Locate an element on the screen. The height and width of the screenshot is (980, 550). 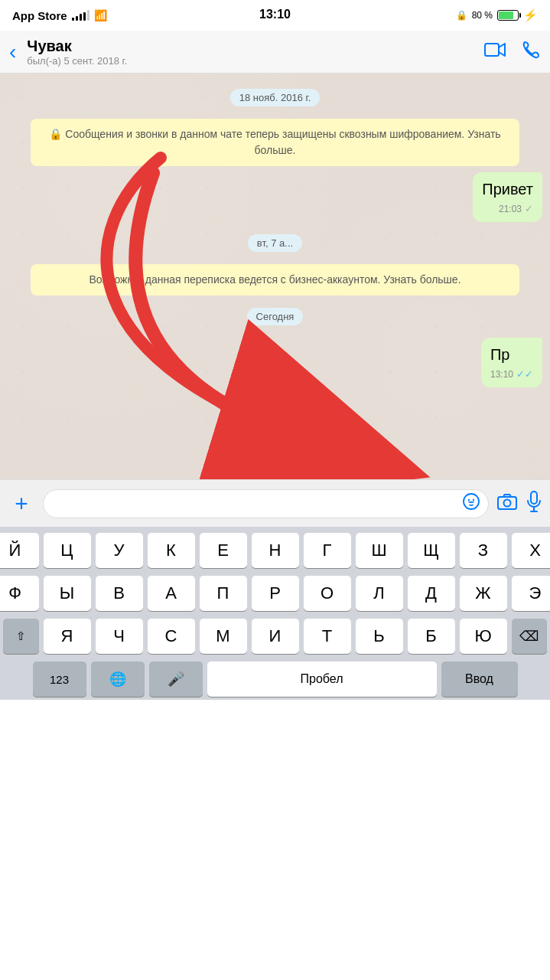
keyboard-row-3: ⇧ Я Ч С М И Т Ь Б Ю ⌫ is located at coordinates (275, 636).